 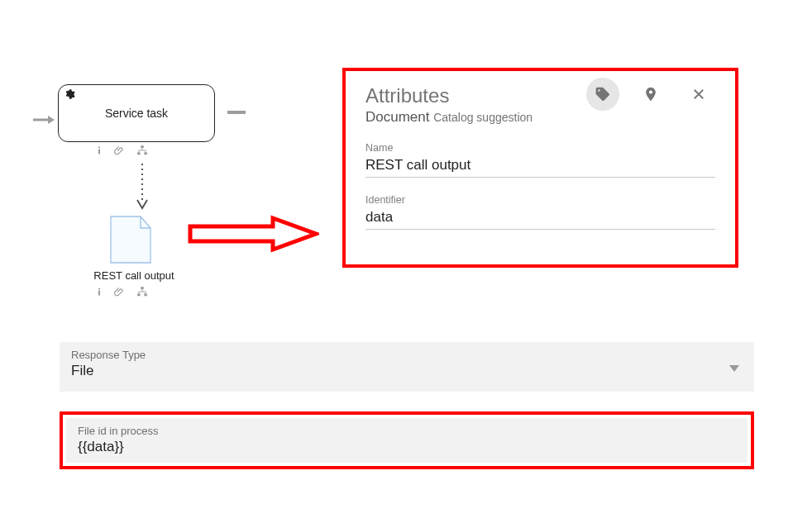 I want to click on service-task-node: Service task, so click(x=136, y=113).